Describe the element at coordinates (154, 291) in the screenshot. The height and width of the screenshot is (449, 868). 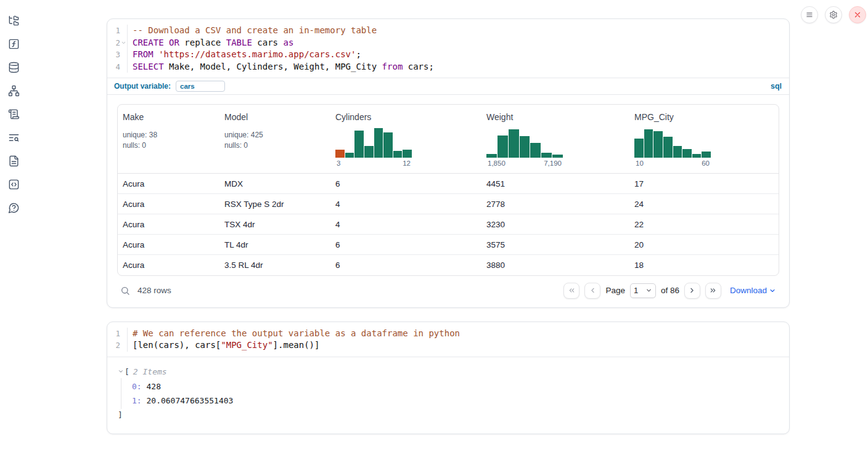
I see `row-count: 428 rows` at that location.